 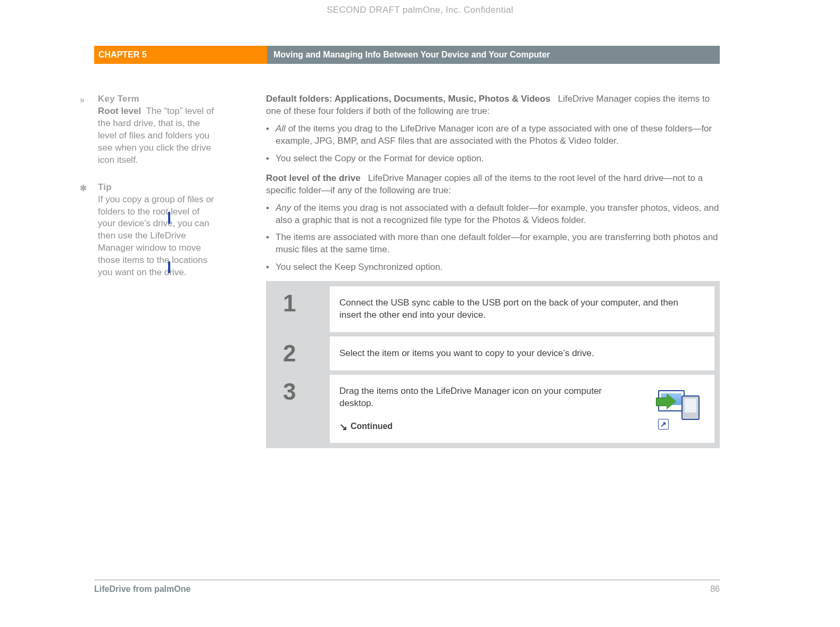 What do you see at coordinates (420, 55) in the screenshot?
I see `chapter-header-band: CHAPTER 5 Moving and Managing Info Betwe…` at bounding box center [420, 55].